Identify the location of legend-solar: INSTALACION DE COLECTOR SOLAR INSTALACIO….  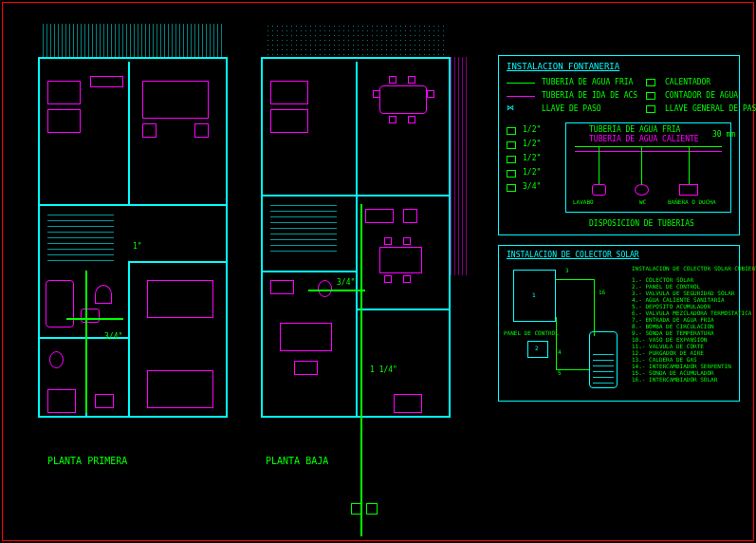
(618, 323).